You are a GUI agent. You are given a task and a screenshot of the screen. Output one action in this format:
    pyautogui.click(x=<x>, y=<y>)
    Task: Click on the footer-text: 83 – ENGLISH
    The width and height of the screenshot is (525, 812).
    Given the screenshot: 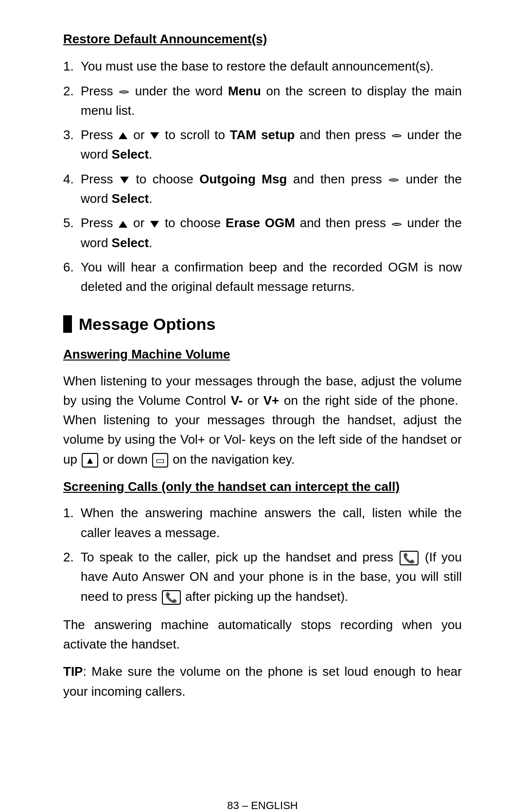 What is the action you would take?
    pyautogui.click(x=262, y=806)
    